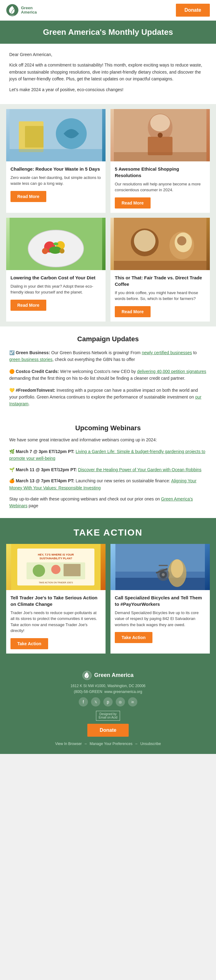 The width and height of the screenshot is (216, 980). I want to click on campaign-item-0-label: Green Business:, so click(33, 352).